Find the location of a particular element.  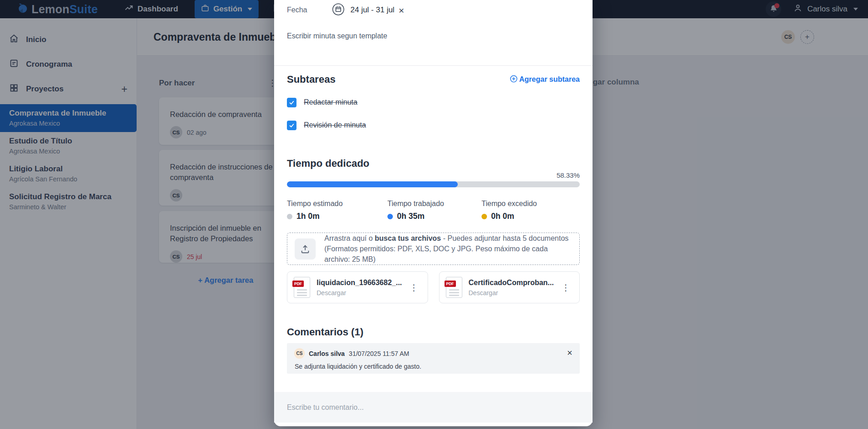

date-field-label: Fecha is located at coordinates (310, 10).